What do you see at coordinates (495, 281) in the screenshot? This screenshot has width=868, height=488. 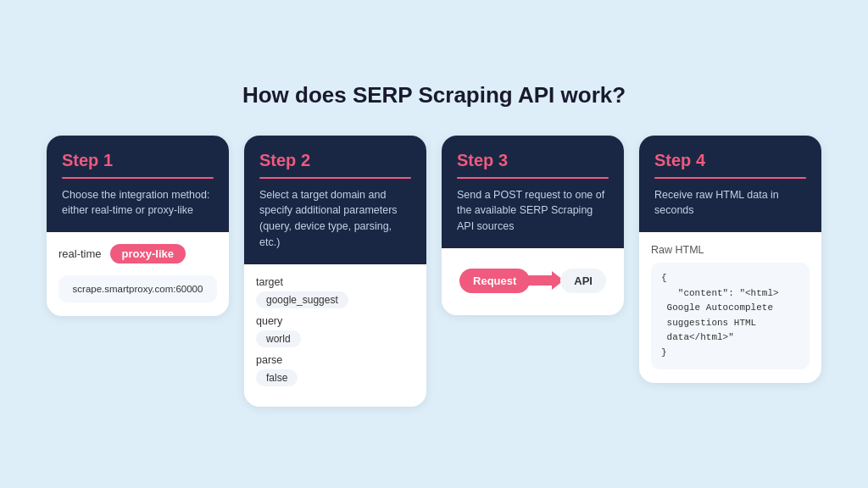 I see `request-badge: Request` at bounding box center [495, 281].